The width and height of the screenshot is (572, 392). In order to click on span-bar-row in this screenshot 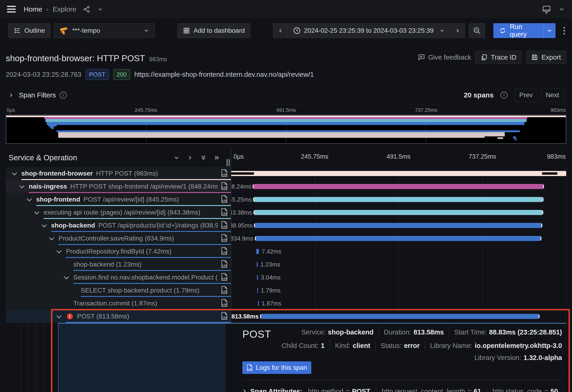, I will do `click(398, 173)`.